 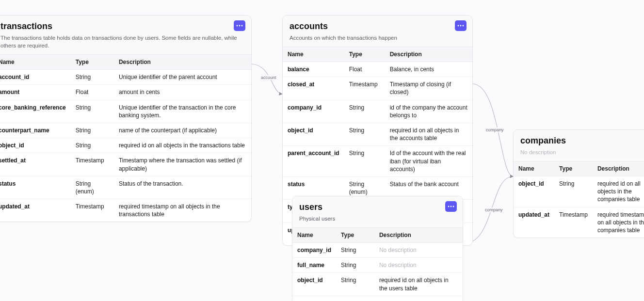 What do you see at coordinates (126, 35) in the screenshot?
I see `entity-header: transactions The transactions table hold…` at bounding box center [126, 35].